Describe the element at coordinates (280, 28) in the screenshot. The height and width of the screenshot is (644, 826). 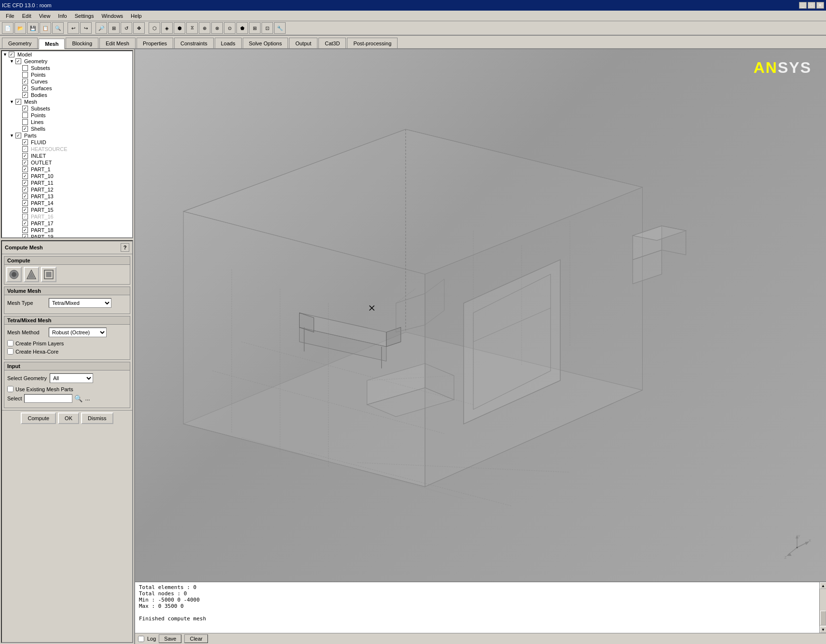
I see `mesh-btn-11: 🔧` at that location.